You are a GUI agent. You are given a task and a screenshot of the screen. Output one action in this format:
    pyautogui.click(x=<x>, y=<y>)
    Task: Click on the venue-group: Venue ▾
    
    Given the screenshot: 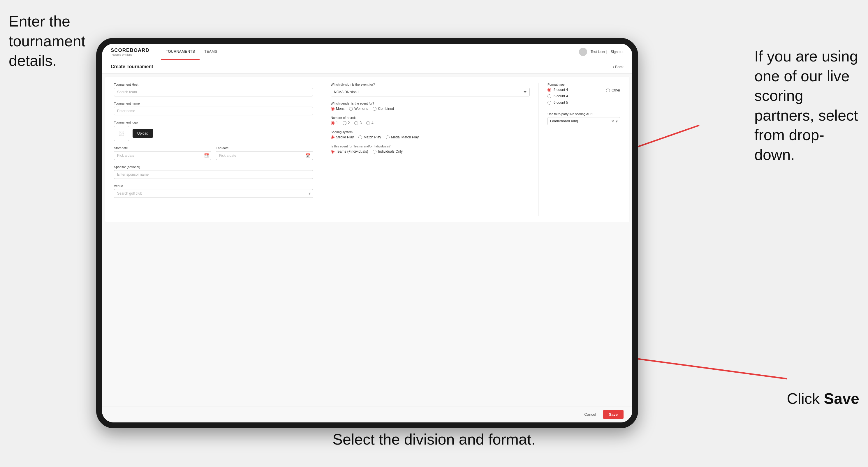 What is the action you would take?
    pyautogui.click(x=214, y=191)
    